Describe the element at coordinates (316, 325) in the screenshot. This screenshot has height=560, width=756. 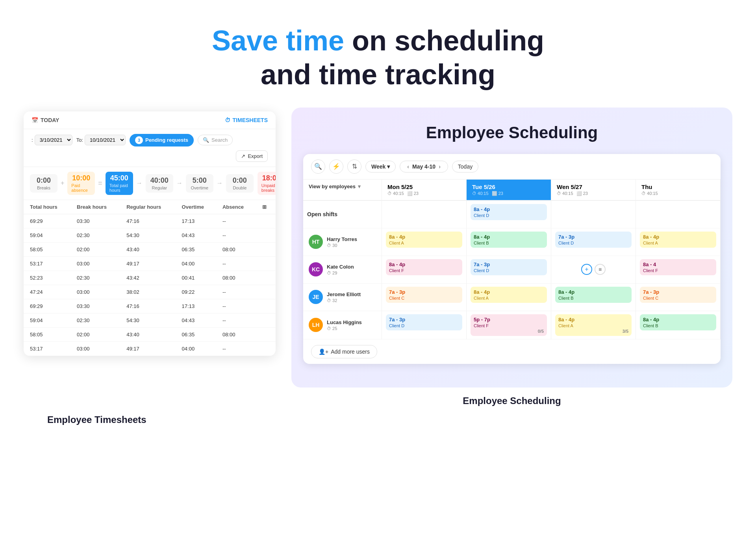
I see `lucas-avatar: LH` at that location.